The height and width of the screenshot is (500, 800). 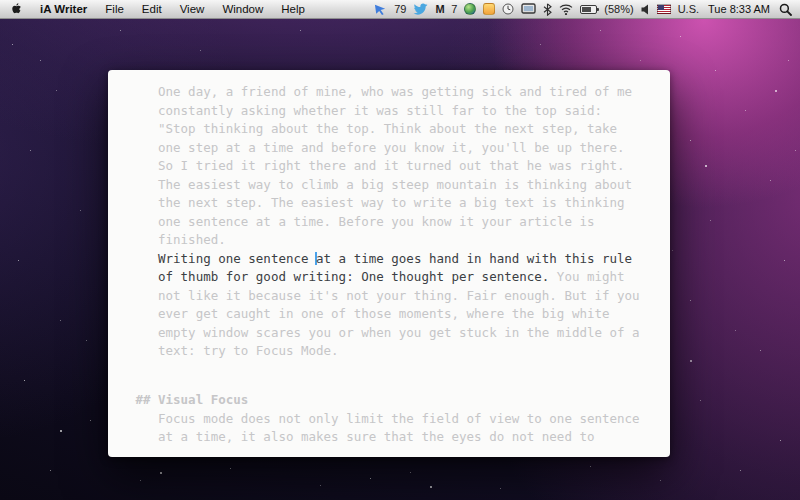 What do you see at coordinates (548, 10) in the screenshot?
I see `bluetooth-icon` at bounding box center [548, 10].